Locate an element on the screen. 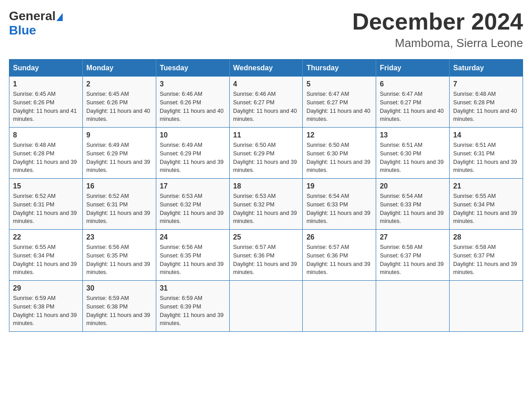 The height and width of the screenshot is (411, 532). table-row: 16Sunrise: 6:52 AMSunset: 6:31 PMDayligh… is located at coordinates (119, 204).